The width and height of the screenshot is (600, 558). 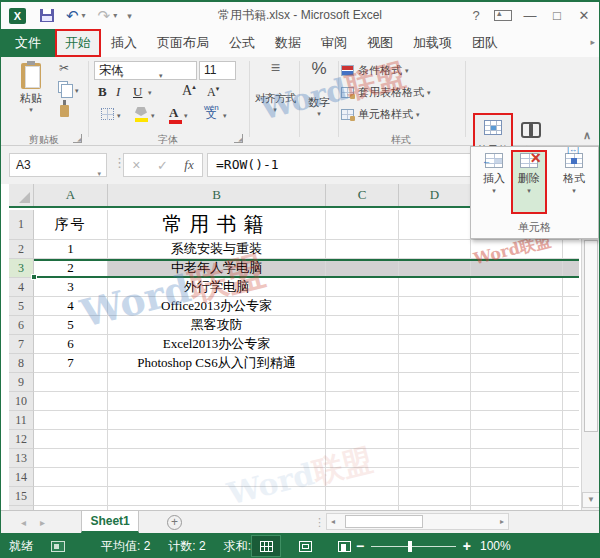 What do you see at coordinates (71, 402) in the screenshot?
I see `cell-A10` at bounding box center [71, 402].